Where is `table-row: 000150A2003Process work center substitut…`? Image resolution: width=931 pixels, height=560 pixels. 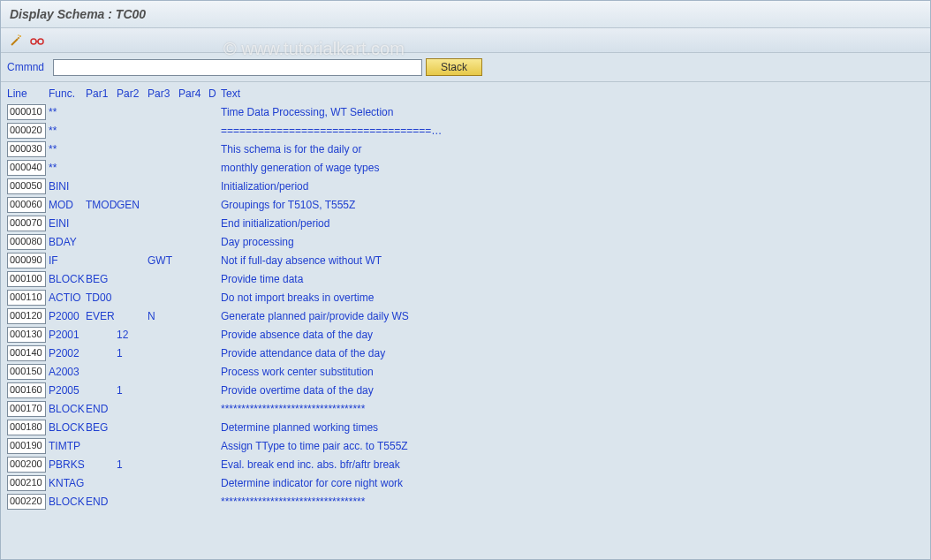
table-row: 000150A2003Process work center substitut… is located at coordinates (466, 371).